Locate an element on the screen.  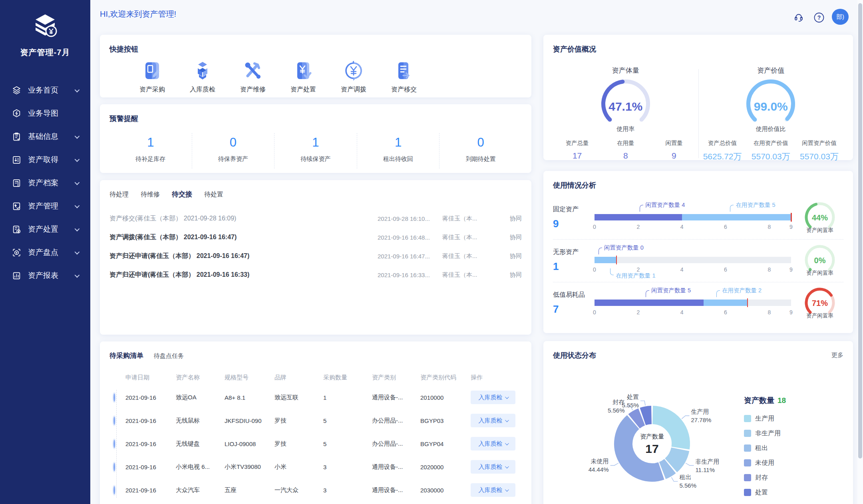
alert-value: 1 is located at coordinates (151, 143).